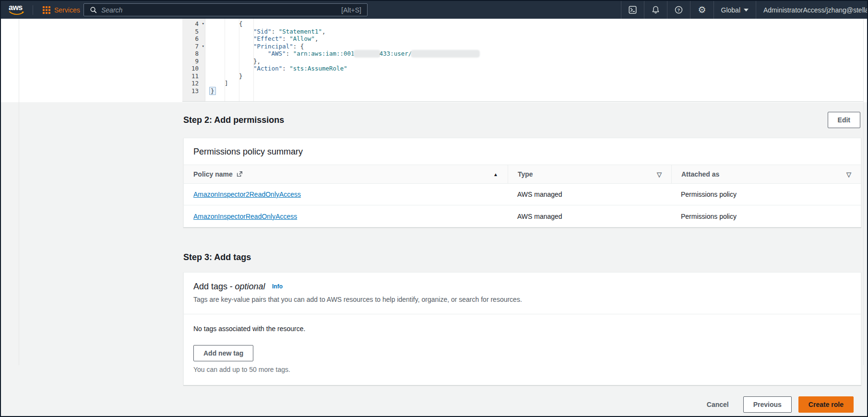  Describe the element at coordinates (522, 120) in the screenshot. I see `step2-header-row: Step 2: Add permissions Edit` at that location.